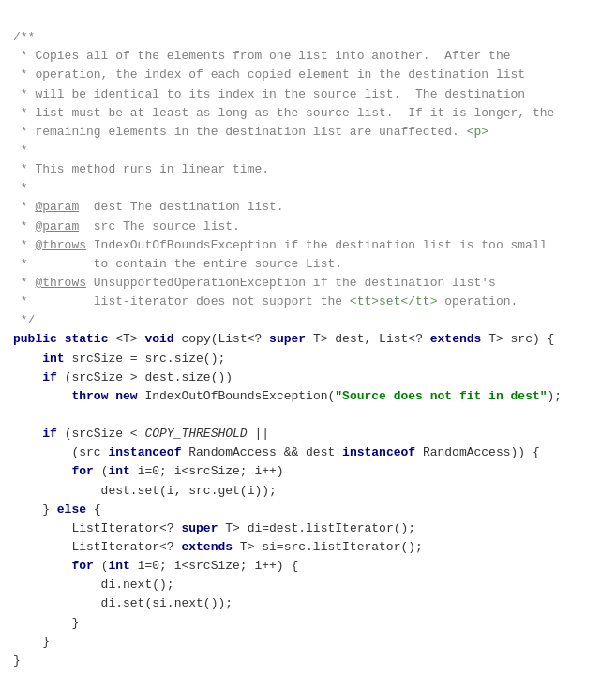 This screenshot has width=616, height=690. I want to click on comment-line-8: * This method runs in linear time., so click(141, 169).